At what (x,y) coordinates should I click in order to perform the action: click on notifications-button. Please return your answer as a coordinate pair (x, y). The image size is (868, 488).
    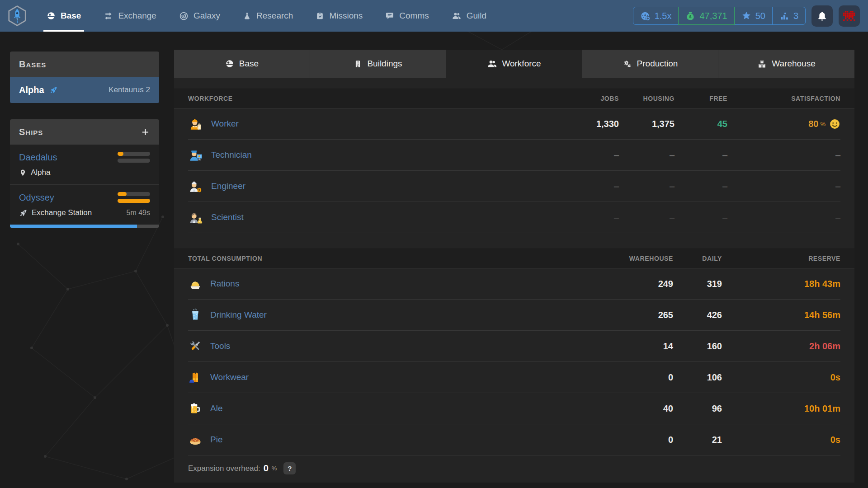
    Looking at the image, I should click on (822, 16).